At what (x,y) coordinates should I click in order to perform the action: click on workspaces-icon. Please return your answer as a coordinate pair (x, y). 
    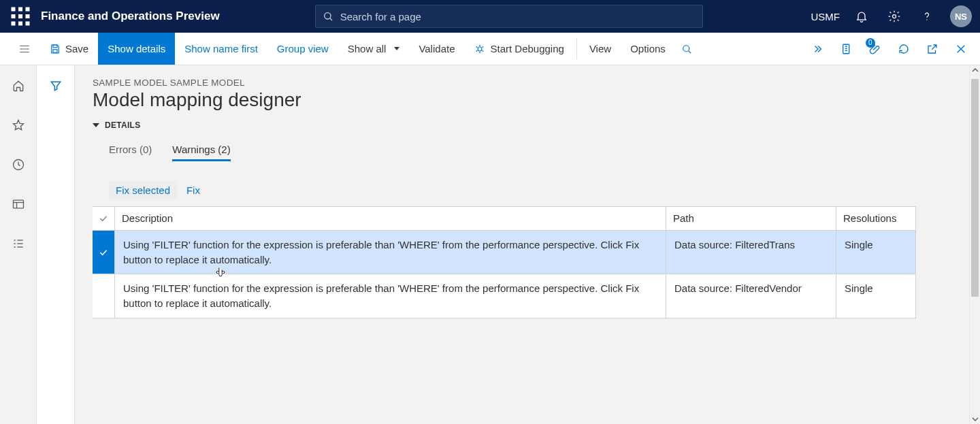
    Looking at the image, I should click on (18, 204).